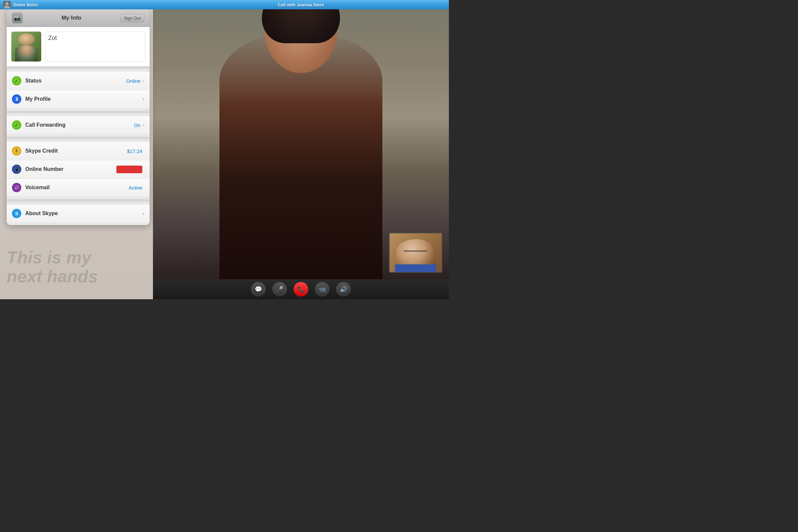 The height and width of the screenshot is (532, 798). Describe the element at coordinates (53, 38) in the screenshot. I see `profile-name: Zot` at that location.